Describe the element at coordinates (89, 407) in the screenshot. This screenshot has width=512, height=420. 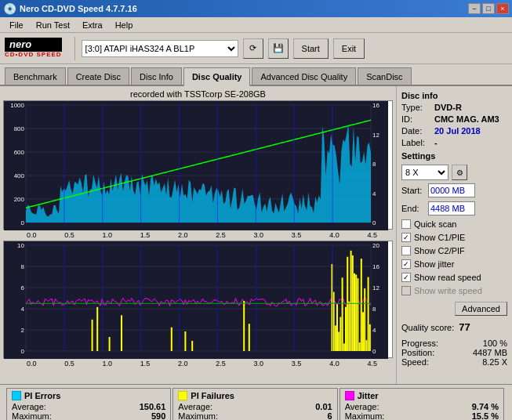
I see `pi-errors-avg: Average: 150.61` at that location.